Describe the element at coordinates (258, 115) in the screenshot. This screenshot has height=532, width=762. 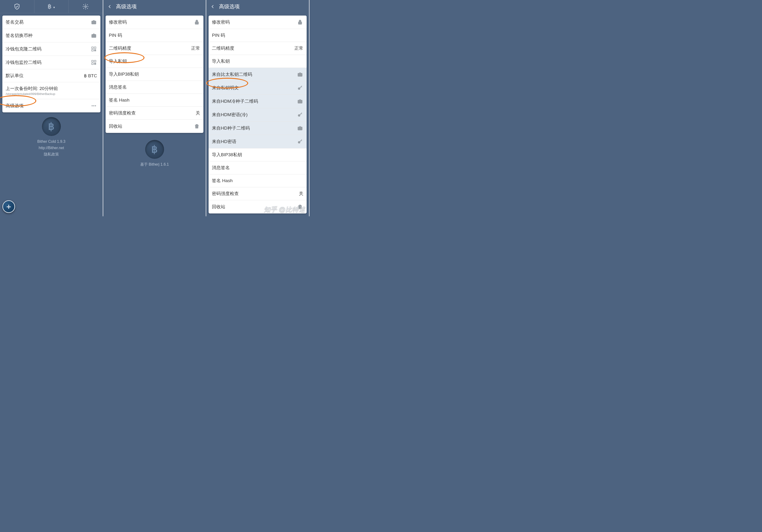
I see `advanced-expanded-card: 修改密码PIN 码二维码精度正常导入私钥来自比太私钥二维码来自私钥明文来自HDM…` at that location.